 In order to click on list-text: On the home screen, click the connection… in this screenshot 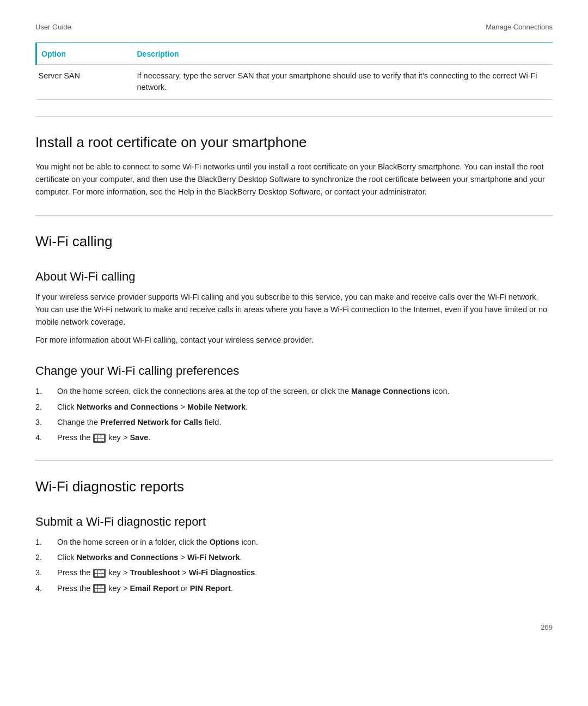, I will do `click(305, 391)`.